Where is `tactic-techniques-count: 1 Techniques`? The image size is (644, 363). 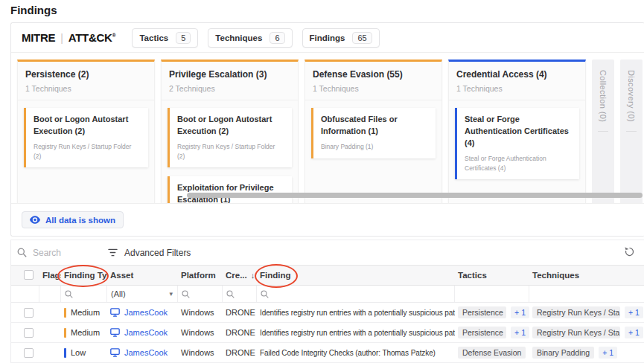 tactic-techniques-count: 1 Techniques is located at coordinates (374, 89).